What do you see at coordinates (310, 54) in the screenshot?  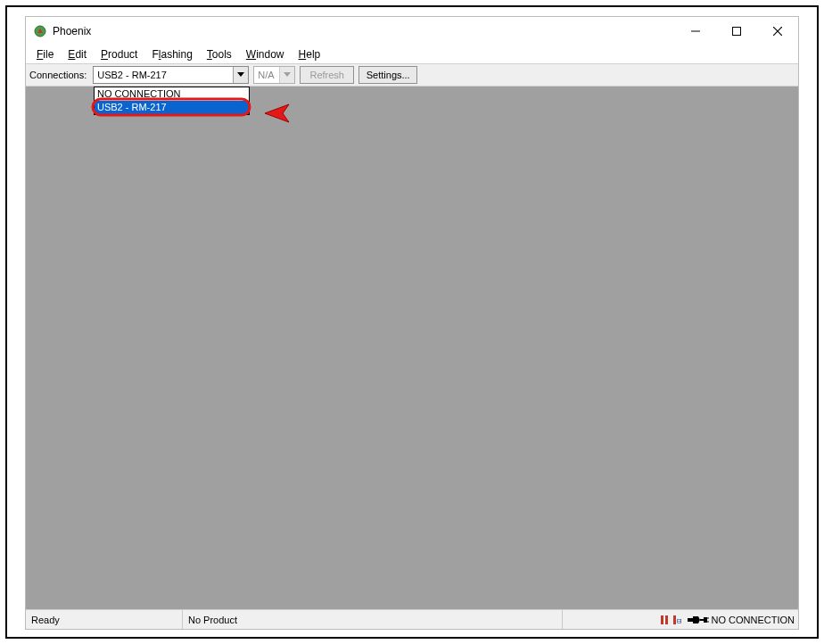 I see `menu-help: Help` at bounding box center [310, 54].